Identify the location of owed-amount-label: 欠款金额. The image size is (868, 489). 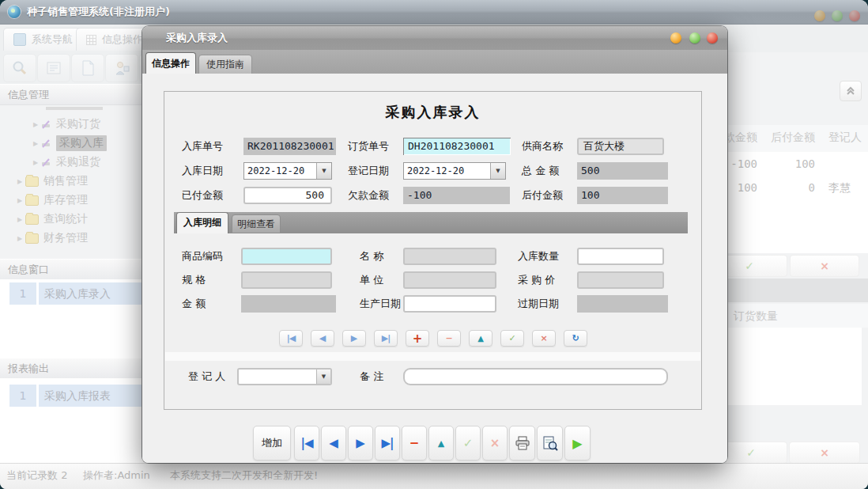
(368, 195).